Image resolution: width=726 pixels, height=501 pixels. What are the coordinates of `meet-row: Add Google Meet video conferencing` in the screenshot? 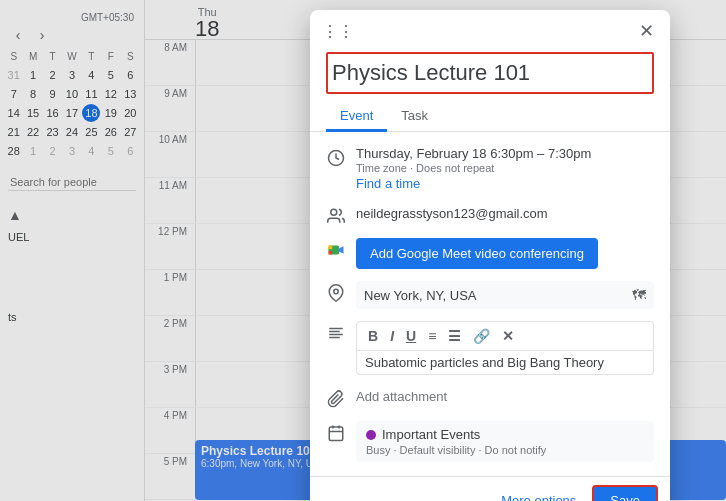 It's located at (490, 254).